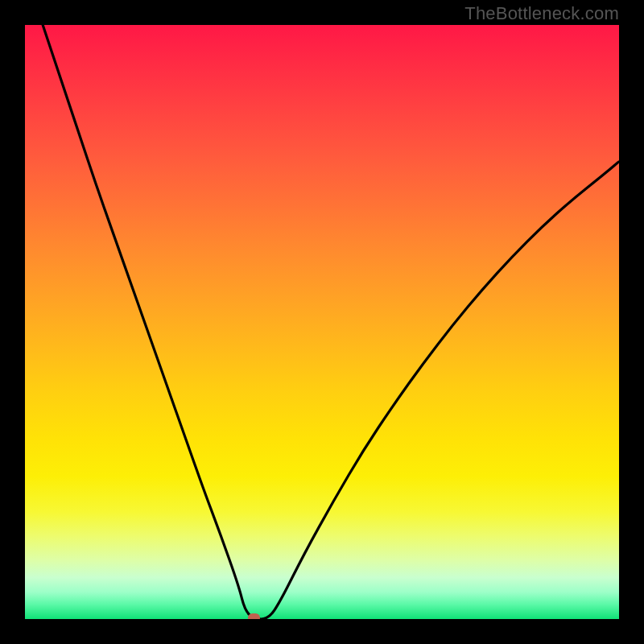  Describe the element at coordinates (542, 14) in the screenshot. I see `watermark-text: TheBottleneck.com` at that location.